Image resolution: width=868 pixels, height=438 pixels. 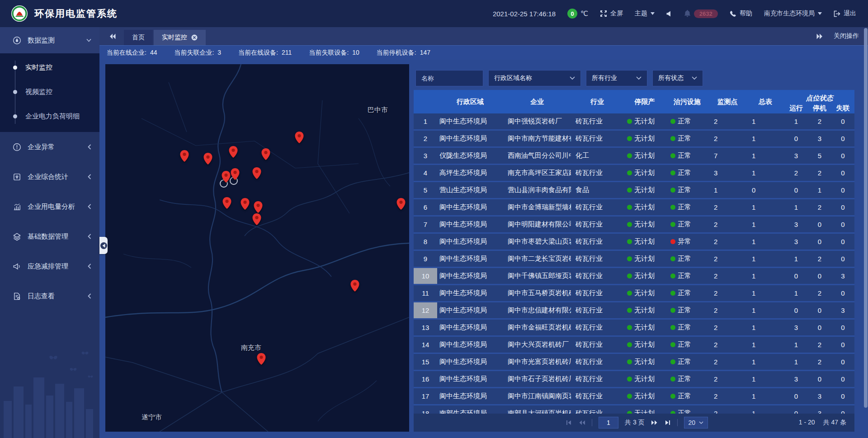 I want to click on table-row: 4高坪生态环境局南充市高坪区王家店建砖瓦行业无计划正常31220, so click(x=634, y=174).